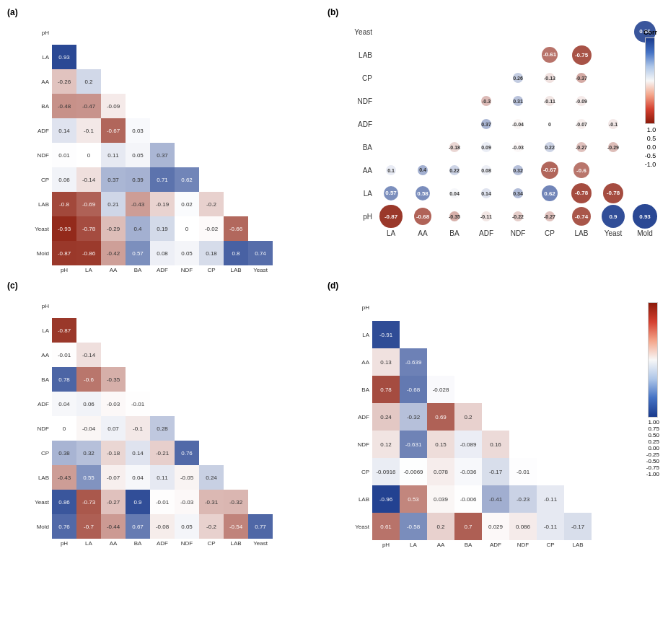 Image resolution: width=668 pixels, height=644 pixels. Describe the element at coordinates (486, 101) in the screenshot. I see `bubble-circle: -0.3` at that location.